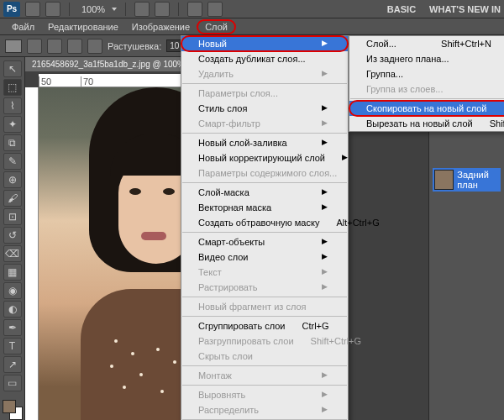  I want to click on feather-label: Растушевка:, so click(134, 46).